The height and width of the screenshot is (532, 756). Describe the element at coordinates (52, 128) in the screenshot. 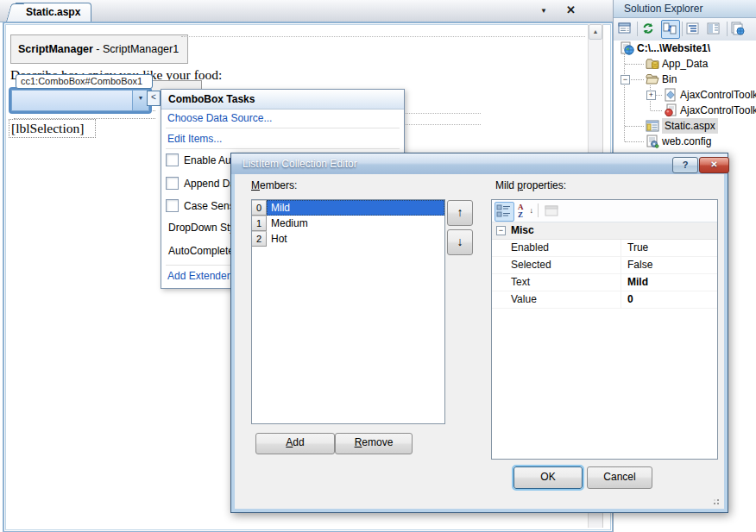

I see `label-lblselection-control: [lblSelection]` at that location.